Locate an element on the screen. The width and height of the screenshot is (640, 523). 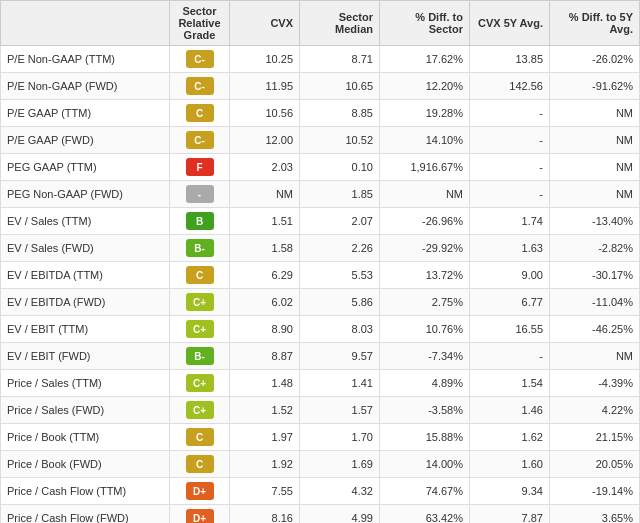
diff-sector-value: 4.89% is located at coordinates (425, 384).